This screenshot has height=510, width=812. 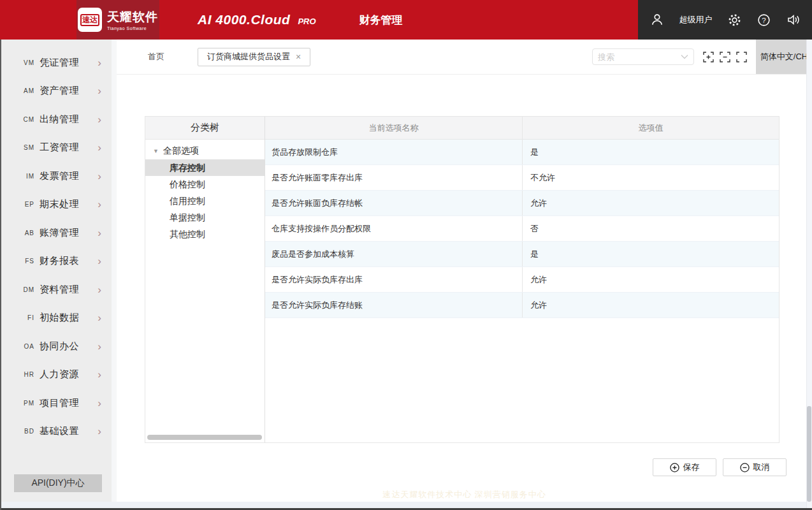 I want to click on tab-home: 首页, so click(x=156, y=57).